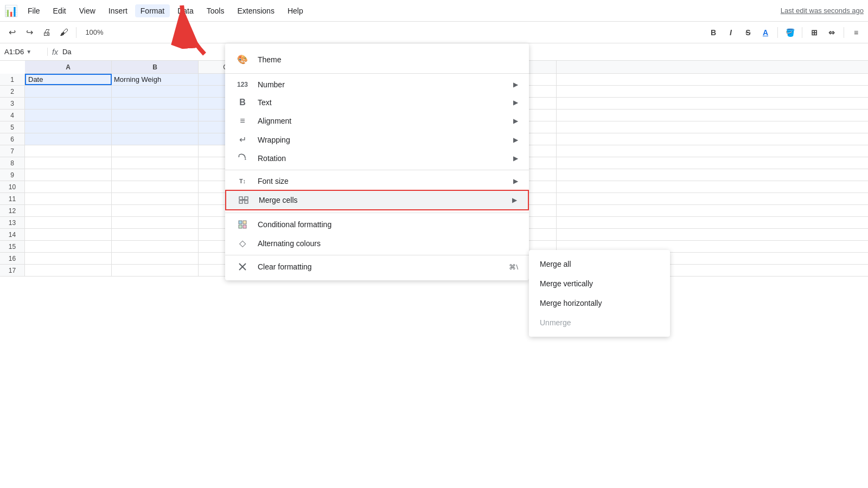 The width and height of the screenshot is (868, 488). Describe the element at coordinates (242, 224) in the screenshot. I see `conditional-icon` at that location.